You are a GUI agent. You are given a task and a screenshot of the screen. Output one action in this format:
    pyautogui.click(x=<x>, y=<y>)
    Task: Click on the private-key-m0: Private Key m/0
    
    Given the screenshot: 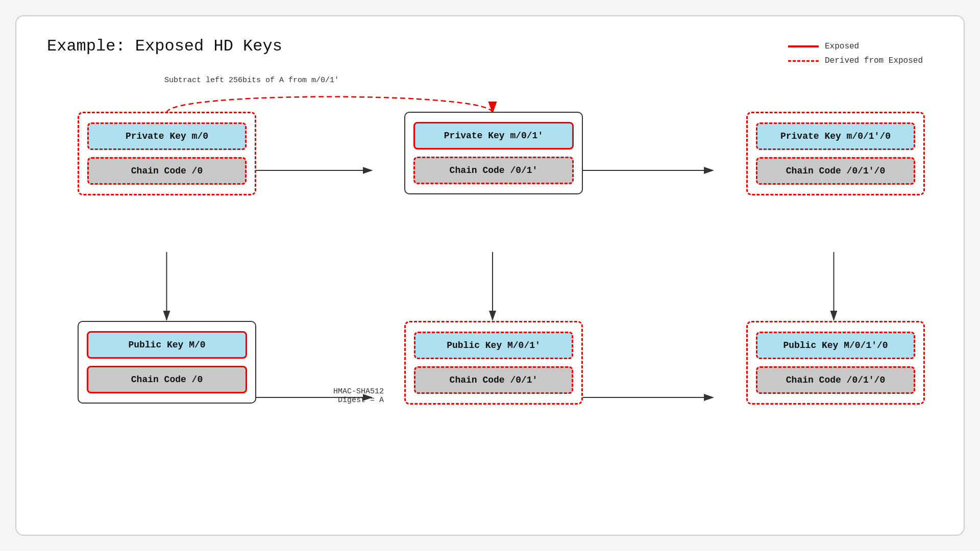 What is the action you would take?
    pyautogui.click(x=167, y=136)
    